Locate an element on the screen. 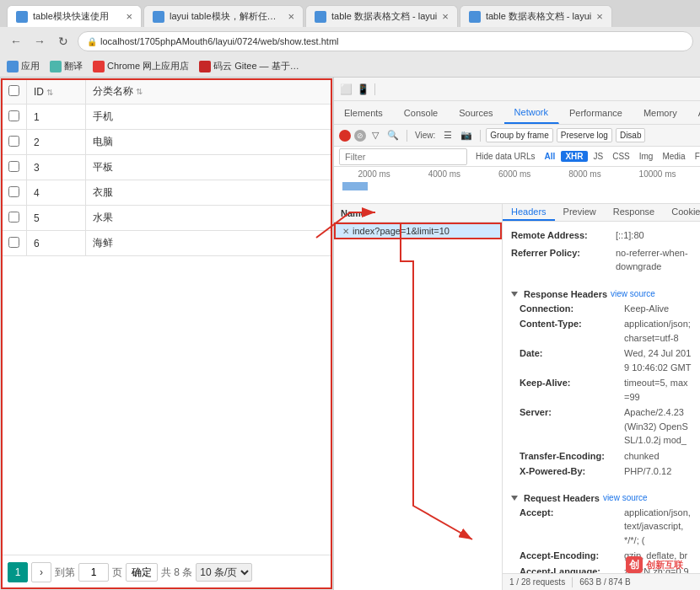 The image size is (700, 590). watermark-icon: 创 is located at coordinates (634, 565).